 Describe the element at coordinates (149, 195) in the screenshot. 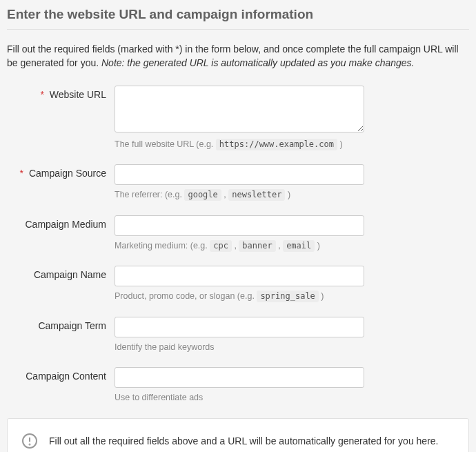

I see `hint-text: The referrer: (e.g.` at that location.